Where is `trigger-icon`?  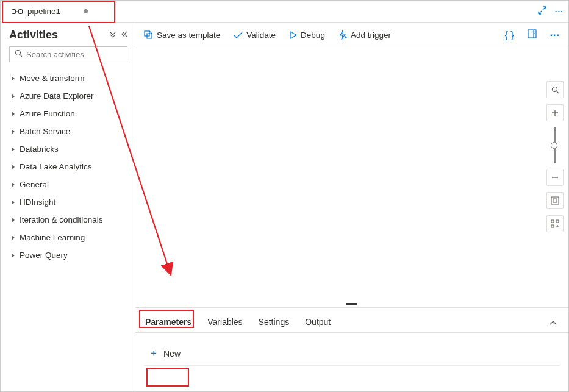
trigger-icon is located at coordinates (343, 35).